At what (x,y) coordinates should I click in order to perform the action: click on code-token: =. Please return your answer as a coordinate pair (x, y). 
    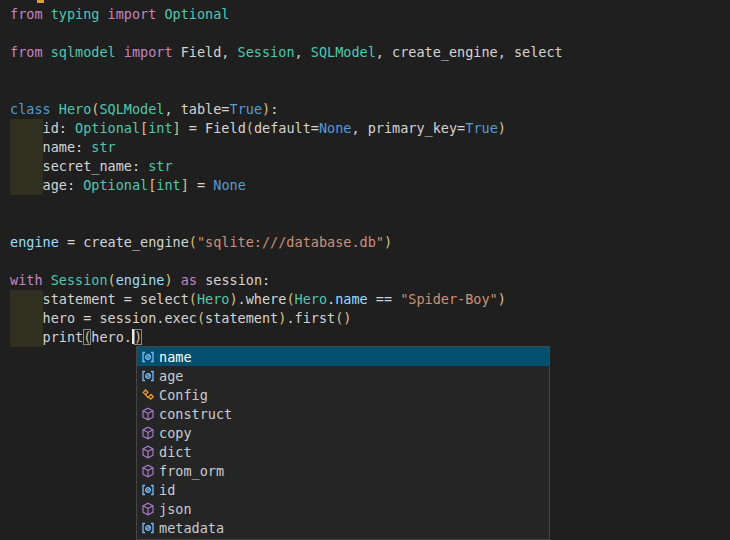
    Looking at the image, I should click on (201, 185).